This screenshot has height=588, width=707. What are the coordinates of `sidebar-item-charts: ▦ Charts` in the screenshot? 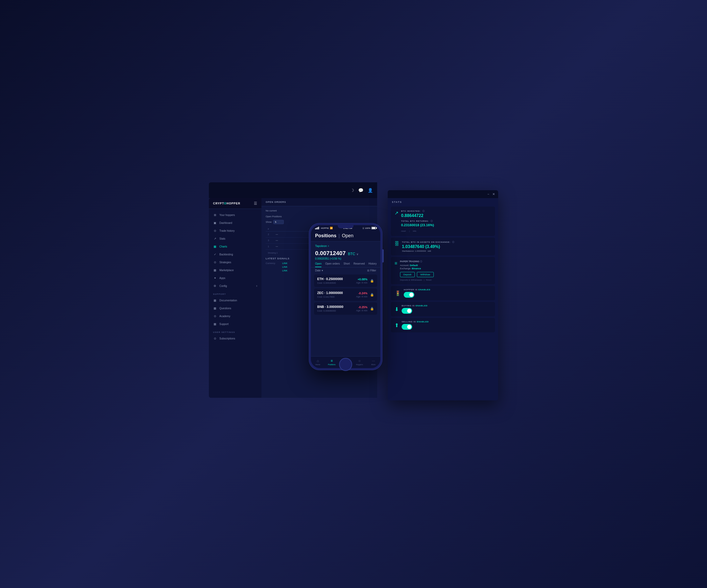 It's located at (235, 246).